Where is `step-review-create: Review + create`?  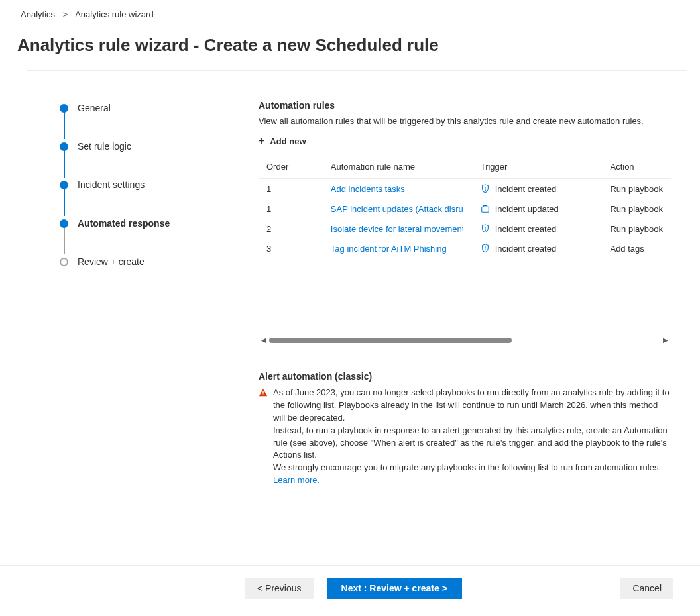 step-review-create: Review + create is located at coordinates (137, 262).